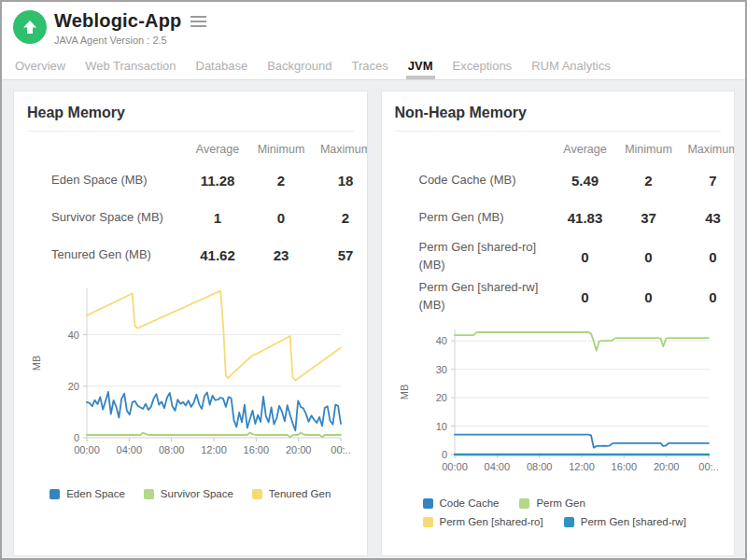 This screenshot has width=747, height=560. I want to click on menu-icon, so click(198, 21).